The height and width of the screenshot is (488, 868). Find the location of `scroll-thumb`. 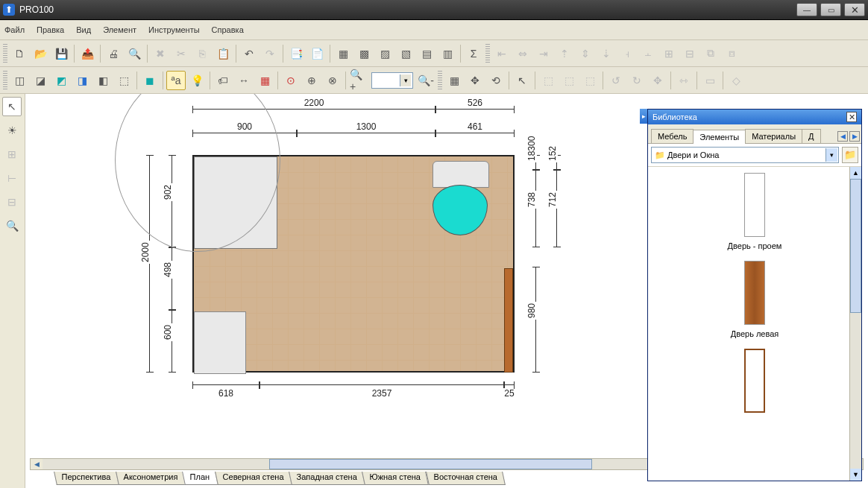

scroll-thumb is located at coordinates (431, 464).